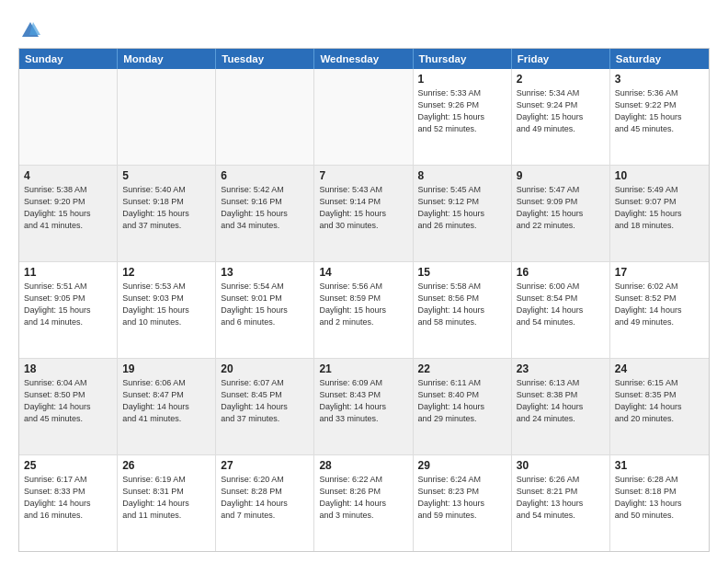  I want to click on day-number: 28, so click(363, 465).